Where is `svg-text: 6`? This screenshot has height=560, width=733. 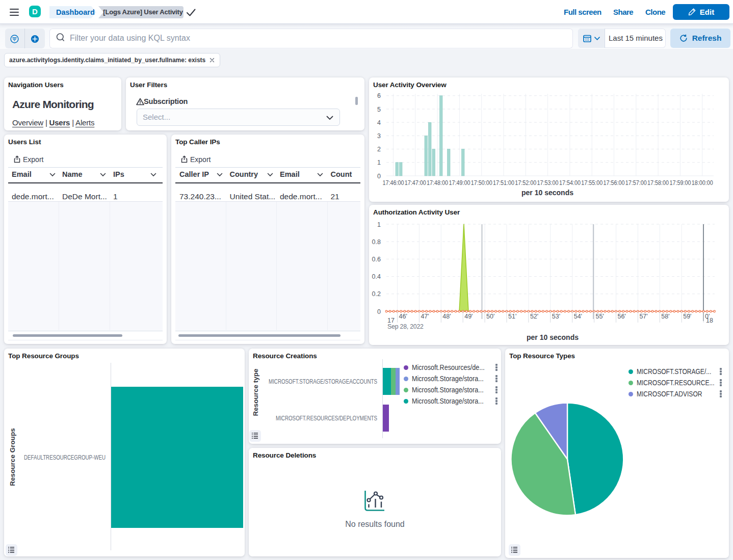 svg-text: 6 is located at coordinates (379, 96).